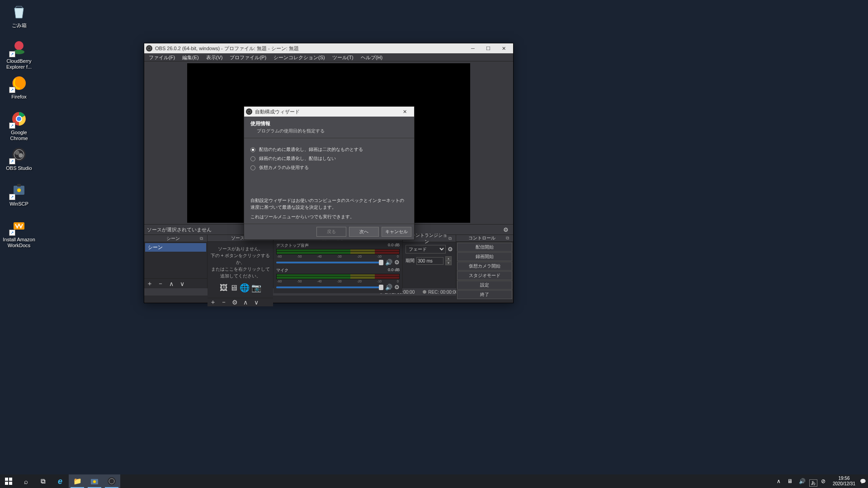 The image size is (868, 488). Describe the element at coordinates (338, 254) in the screenshot. I see `mixer-channel-desktop: デスクトップ音声 0.0 dB -60-50-40-30-20-100 🔊 ⚙` at that location.